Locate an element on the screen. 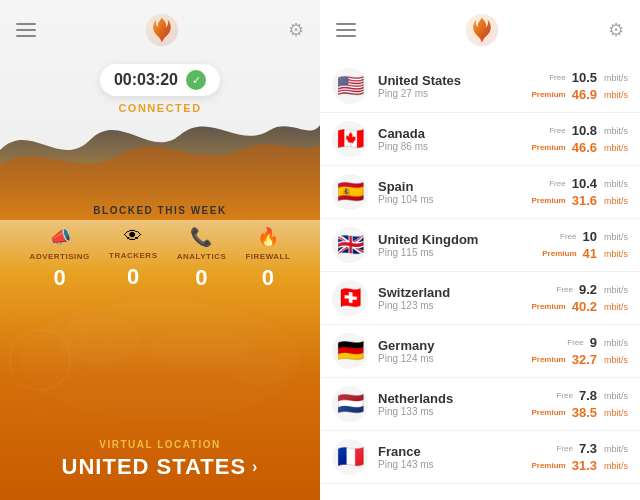  virtual-location-country: UNITED STATES is located at coordinates (154, 467).